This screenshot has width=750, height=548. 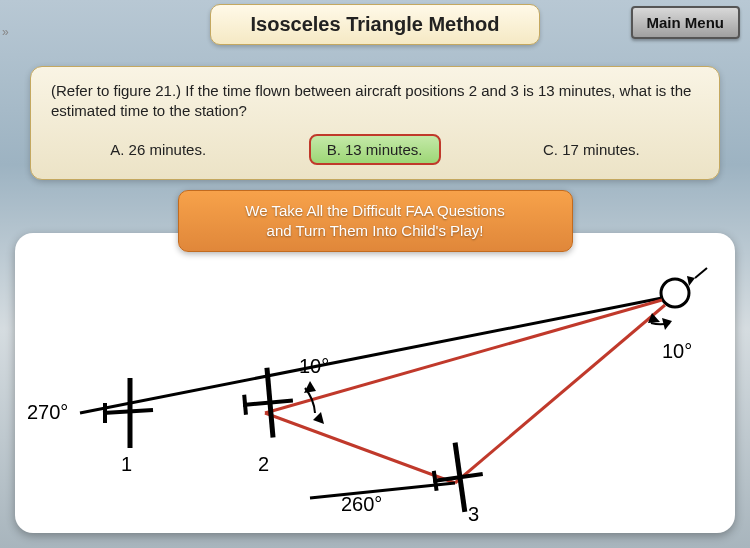 I want to click on station-icon, so click(x=675, y=293).